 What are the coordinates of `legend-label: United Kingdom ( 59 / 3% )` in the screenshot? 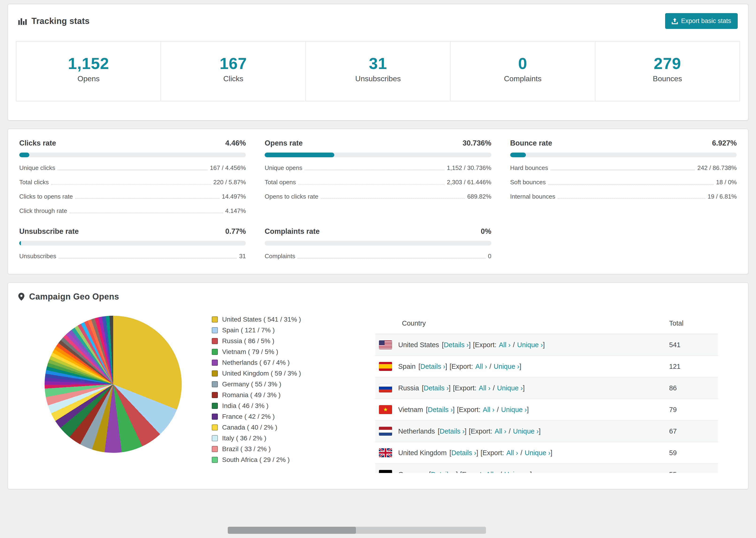 It's located at (262, 374).